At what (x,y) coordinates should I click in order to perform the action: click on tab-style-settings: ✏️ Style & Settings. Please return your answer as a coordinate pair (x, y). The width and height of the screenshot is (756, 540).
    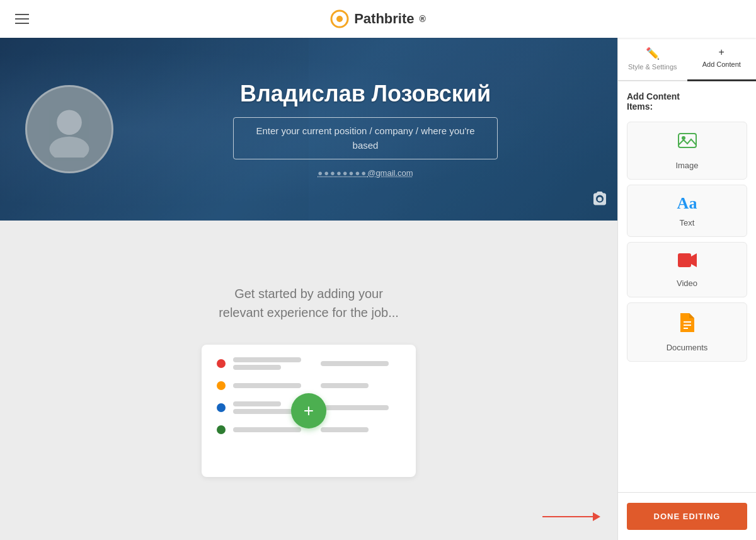
    Looking at the image, I should click on (653, 59).